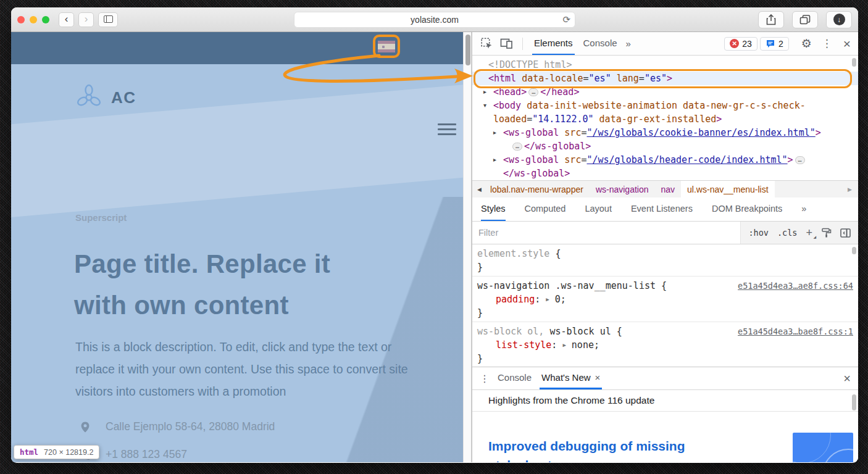 This screenshot has height=474, width=868. I want to click on more-tabs-chevron: », so click(628, 43).